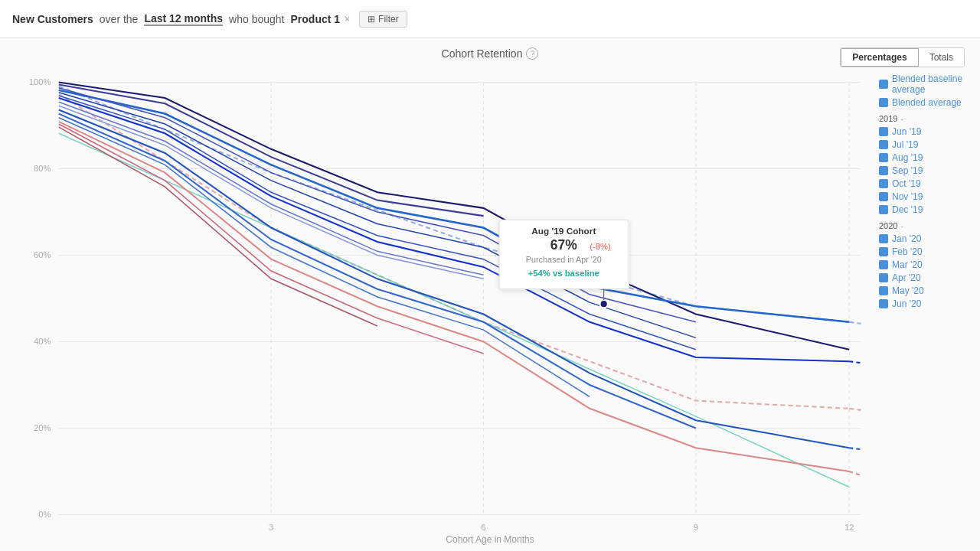 The image size is (980, 551). What do you see at coordinates (926, 103) in the screenshot?
I see `legend-blended-average: Blended average` at bounding box center [926, 103].